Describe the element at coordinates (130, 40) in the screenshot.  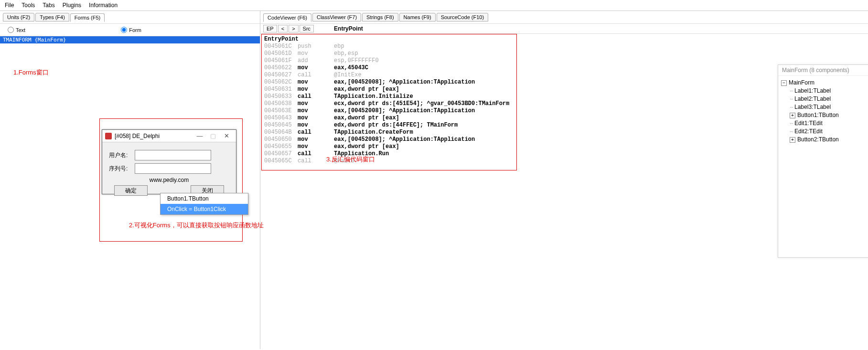
I see `form-list: TMAINFORM {MainForm}` at that location.